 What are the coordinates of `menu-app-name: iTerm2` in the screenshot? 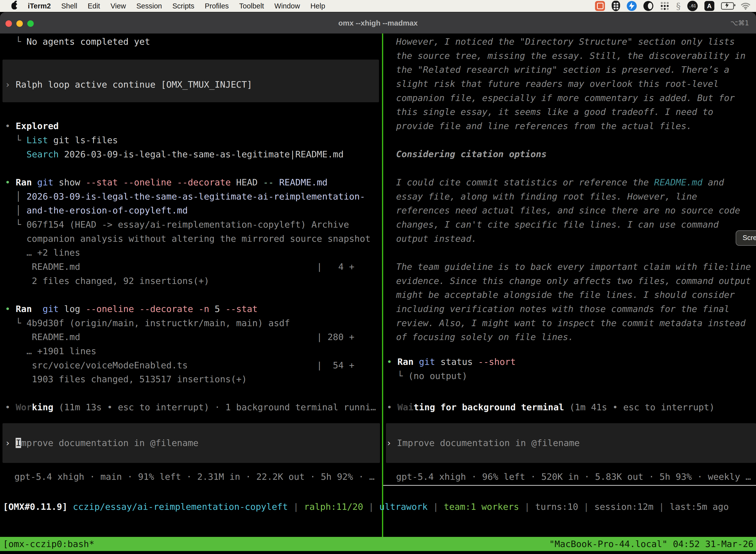 It's located at (40, 6).